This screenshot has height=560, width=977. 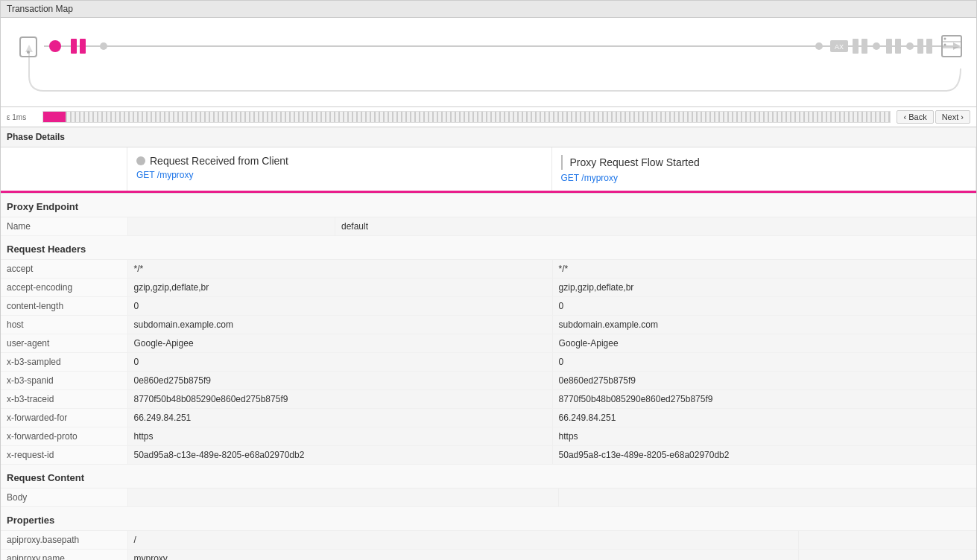 What do you see at coordinates (22, 118) in the screenshot?
I see `timeline-label: ε 1ms` at bounding box center [22, 118].